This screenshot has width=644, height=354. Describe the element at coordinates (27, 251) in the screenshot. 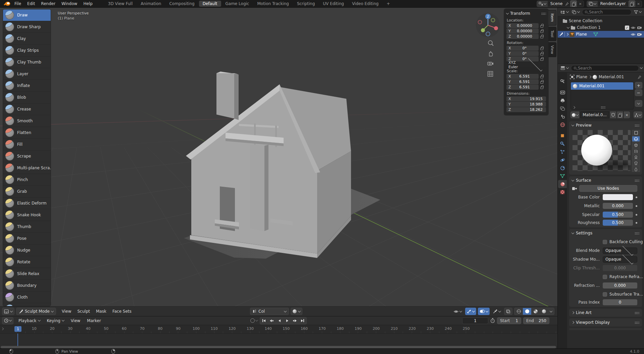

I see `tool-button: Nudge` at that location.